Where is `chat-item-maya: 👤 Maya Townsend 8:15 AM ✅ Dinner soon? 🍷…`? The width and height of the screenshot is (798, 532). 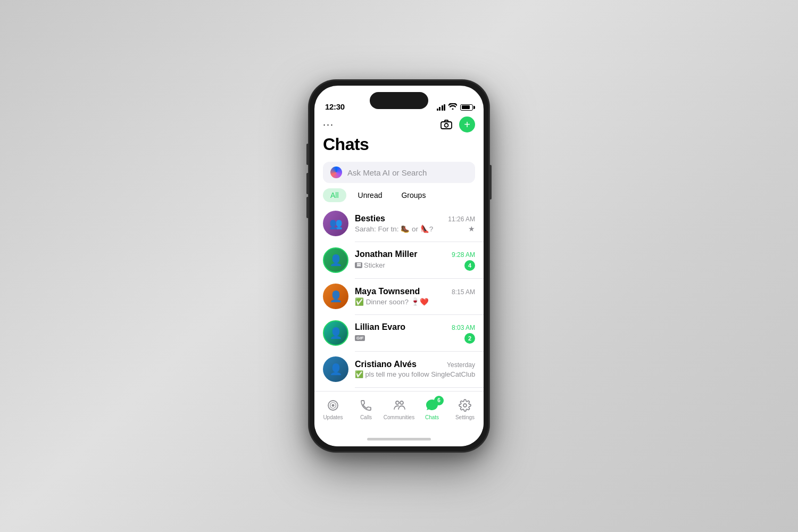
chat-item-maya: 👤 Maya Townsend 8:15 AM ✅ Dinner soon? 🍷… is located at coordinates (399, 296).